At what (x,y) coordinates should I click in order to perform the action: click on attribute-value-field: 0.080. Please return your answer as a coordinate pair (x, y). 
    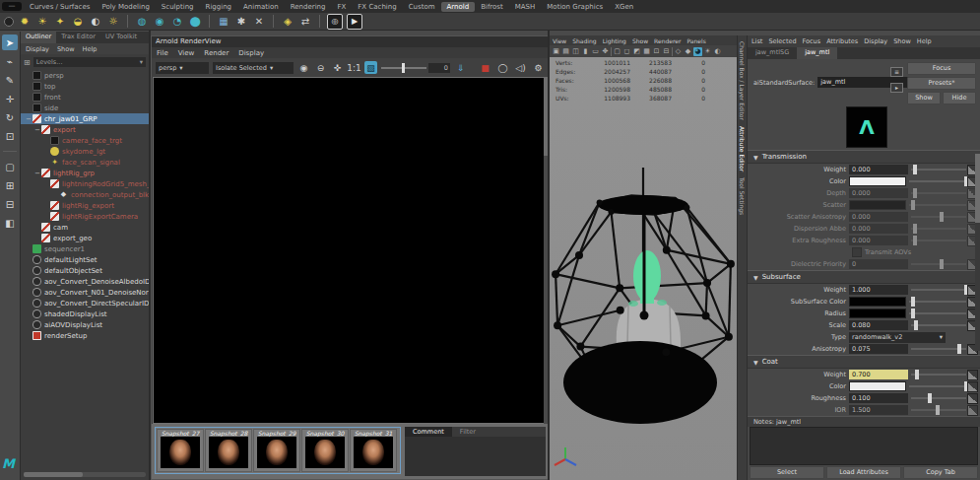
    Looking at the image, I should click on (879, 325).